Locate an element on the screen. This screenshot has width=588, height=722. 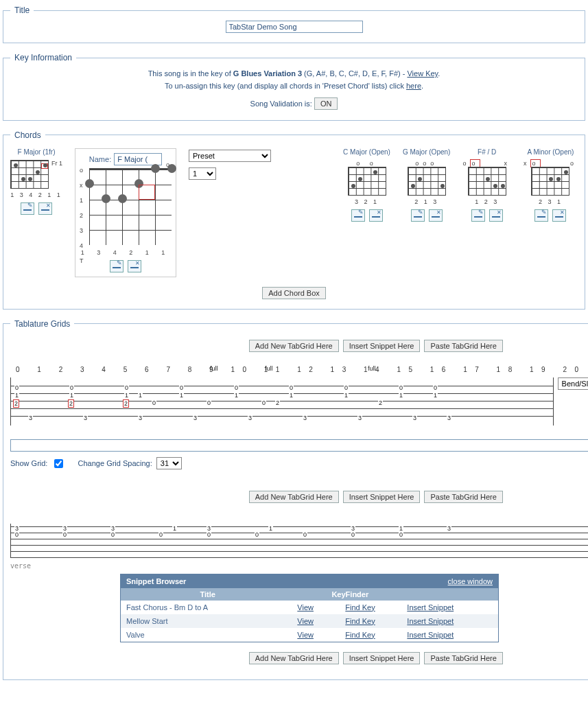
fingers: 2 1 3 is located at coordinates (427, 202).